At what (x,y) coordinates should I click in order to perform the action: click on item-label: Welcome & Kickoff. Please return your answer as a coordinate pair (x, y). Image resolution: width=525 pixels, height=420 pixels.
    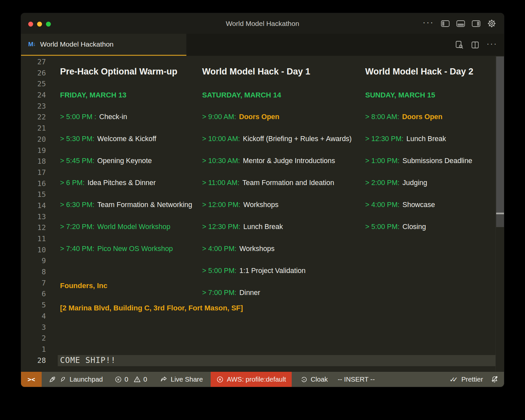
    Looking at the image, I should click on (127, 139).